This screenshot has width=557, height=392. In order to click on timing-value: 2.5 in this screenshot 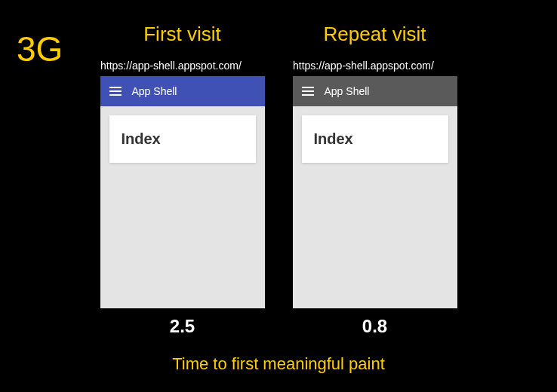, I will do `click(183, 326)`.